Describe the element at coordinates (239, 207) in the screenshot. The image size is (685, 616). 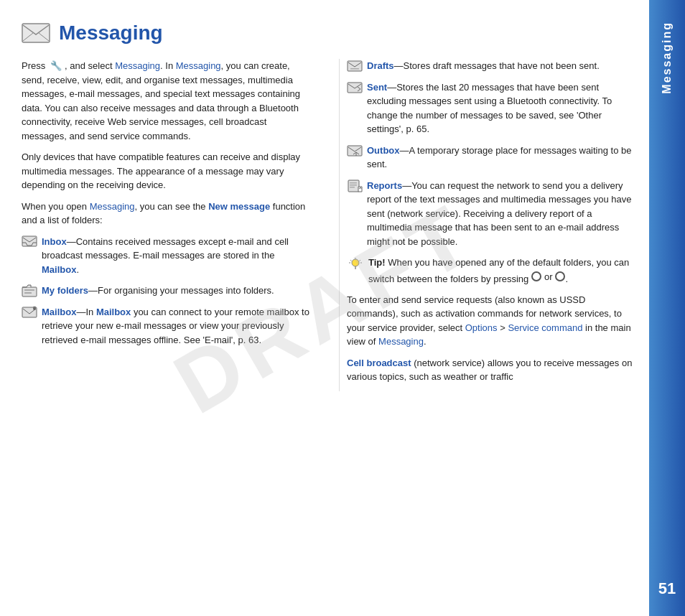
I see `link-new-message: New message` at that location.